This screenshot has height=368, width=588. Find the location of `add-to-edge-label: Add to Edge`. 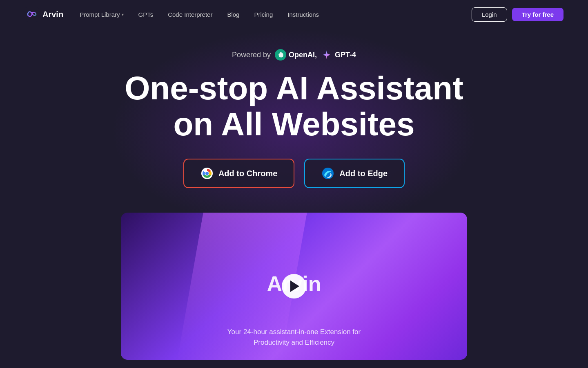

add-to-edge-label: Add to Edge is located at coordinates (363, 173).